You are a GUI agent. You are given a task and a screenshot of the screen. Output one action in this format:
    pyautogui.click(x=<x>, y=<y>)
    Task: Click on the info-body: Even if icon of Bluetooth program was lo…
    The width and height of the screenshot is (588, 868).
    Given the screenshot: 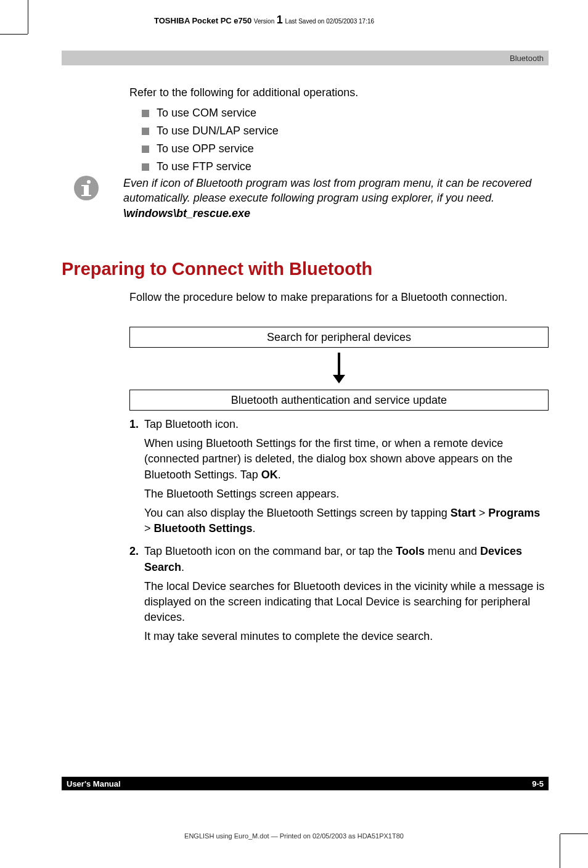 What is the action you would take?
    pyautogui.click(x=327, y=190)
    